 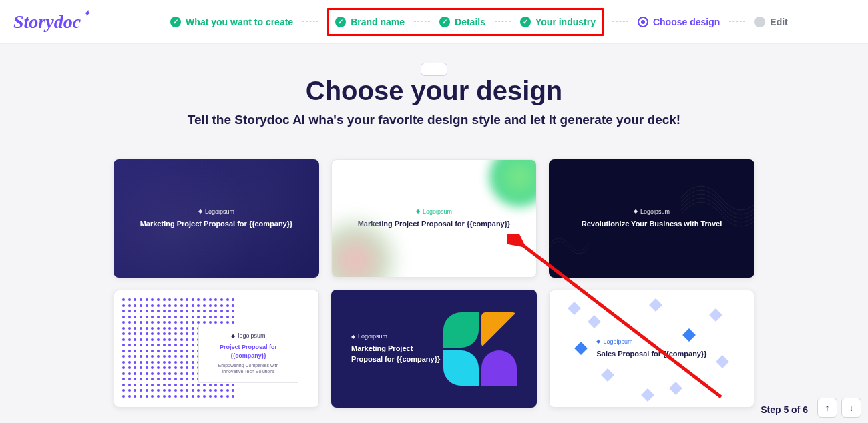 I want to click on step-brand-name: ✓ Brand name, so click(x=370, y=22).